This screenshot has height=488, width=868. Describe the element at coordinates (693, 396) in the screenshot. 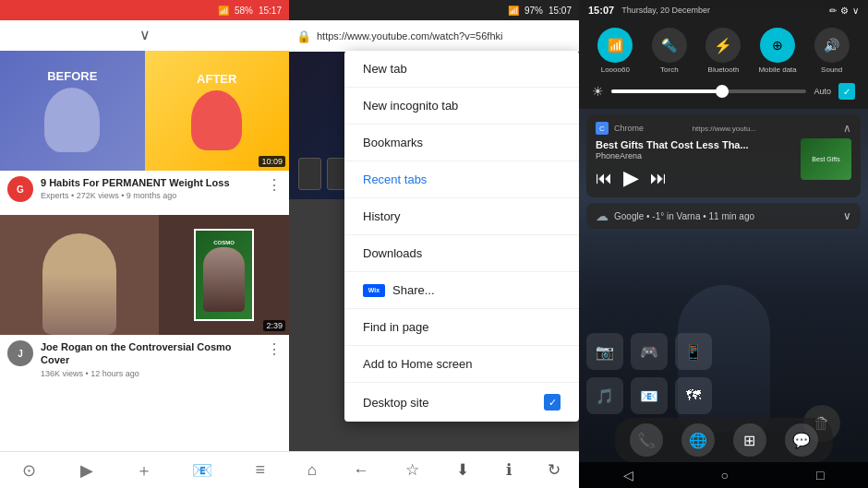

I see `app-icon-6: 🗺` at that location.